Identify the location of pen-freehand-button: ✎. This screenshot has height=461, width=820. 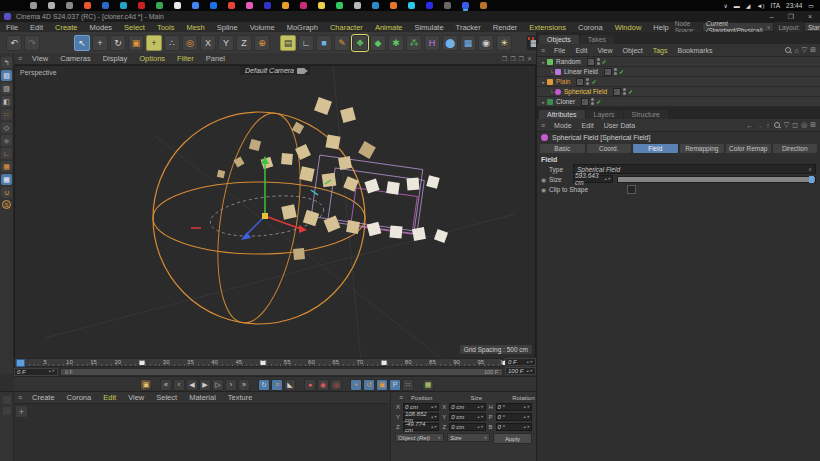
(342, 43).